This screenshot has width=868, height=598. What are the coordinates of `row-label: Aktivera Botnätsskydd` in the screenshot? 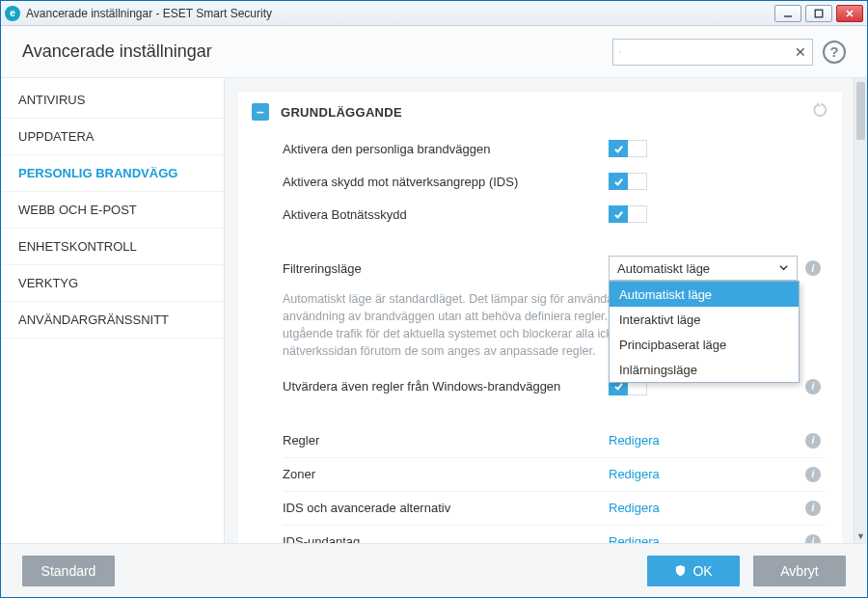 It's located at (446, 214).